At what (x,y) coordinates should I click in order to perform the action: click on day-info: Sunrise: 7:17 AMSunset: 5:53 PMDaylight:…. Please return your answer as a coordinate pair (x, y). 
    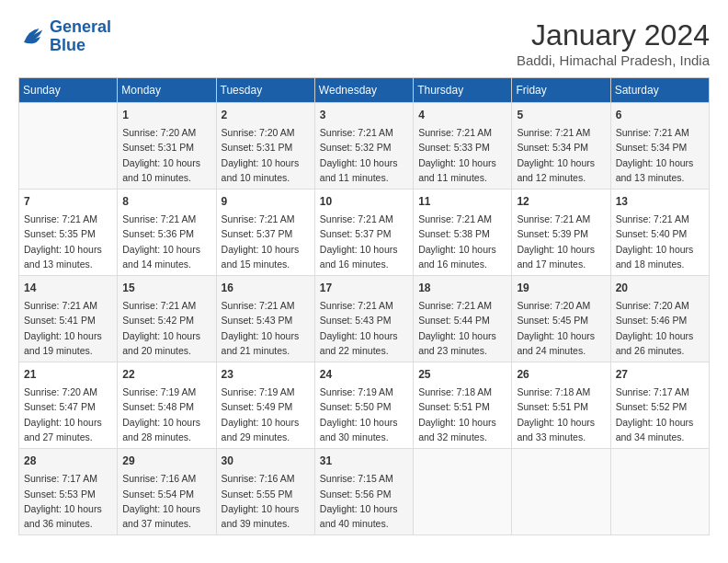
    Looking at the image, I should click on (68, 500).